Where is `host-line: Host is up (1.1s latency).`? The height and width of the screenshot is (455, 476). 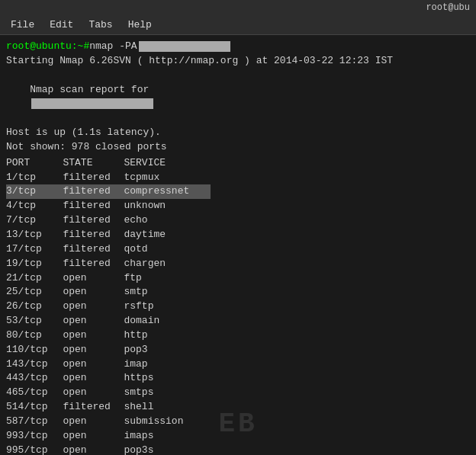 host-line: Host is up (1.1s latency). is located at coordinates (238, 133).